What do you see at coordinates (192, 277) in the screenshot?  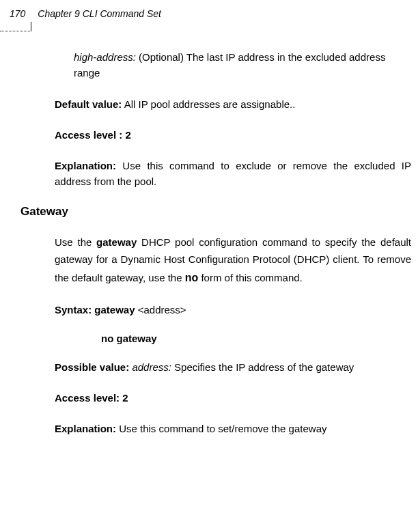 I see `gateway-intro-no-keyword: no` at bounding box center [192, 277].